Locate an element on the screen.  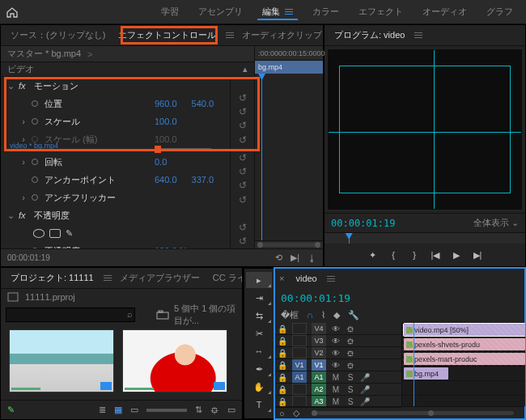
track-header-v3: 🔒V3👁⯐ is located at coordinates (338, 342).